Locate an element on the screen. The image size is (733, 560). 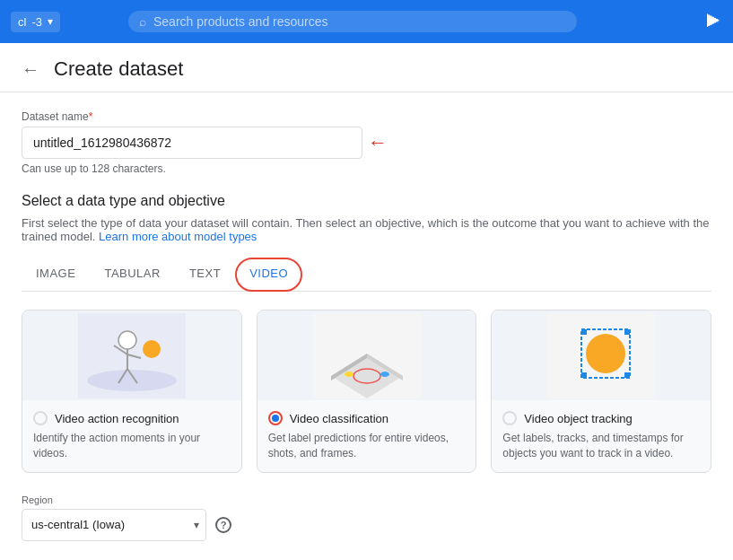
card-radio-label-classification: Video classification is located at coordinates (367, 418).